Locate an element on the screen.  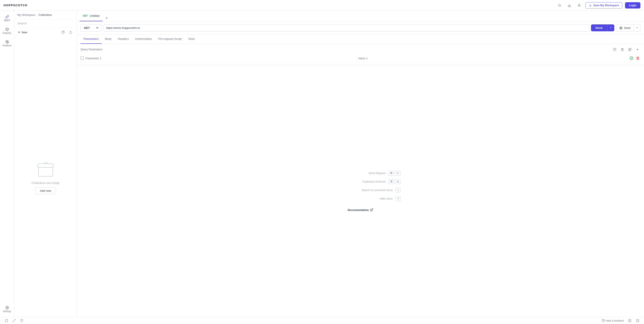
add-new-collection-button: Add new is located at coordinates (46, 191).